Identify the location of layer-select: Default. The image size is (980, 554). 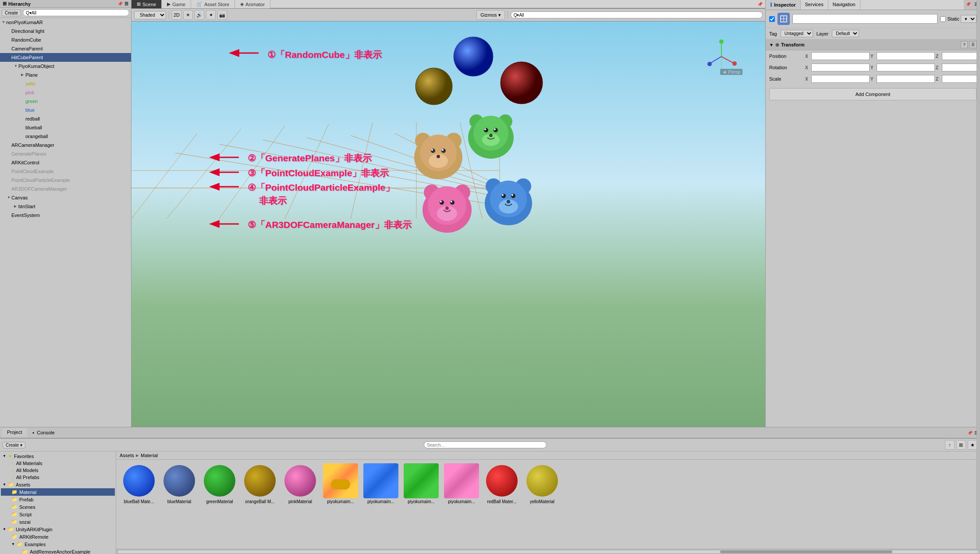
(845, 33).